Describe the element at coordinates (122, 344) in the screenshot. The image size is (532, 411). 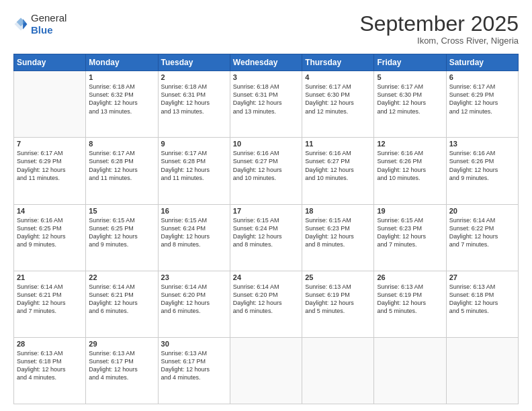
I see `day-number: 29` at that location.